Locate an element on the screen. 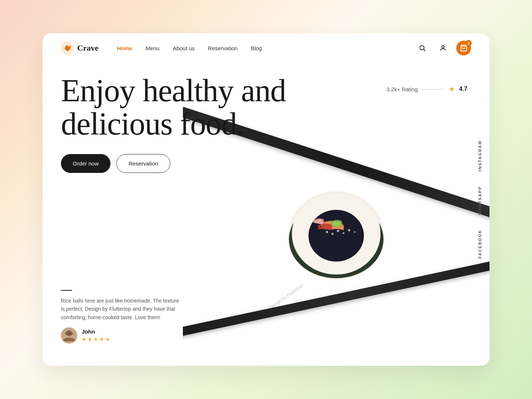 The width and height of the screenshot is (532, 399). nav-menu: Menu is located at coordinates (153, 48).